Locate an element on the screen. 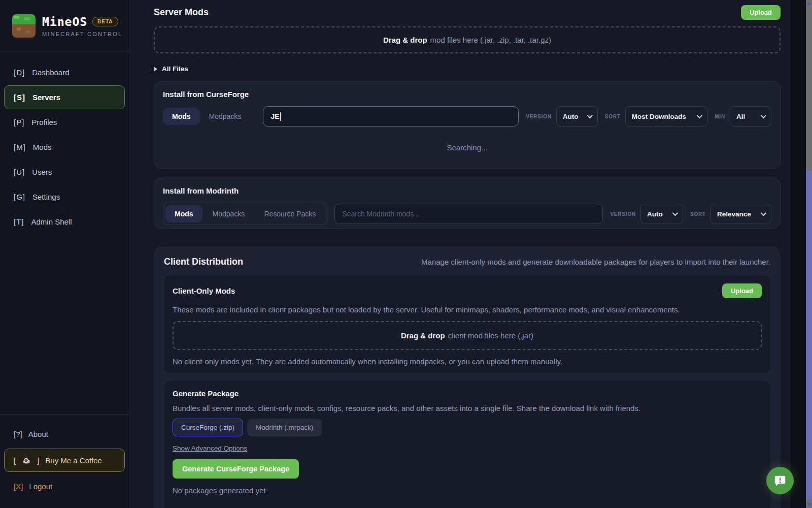  show-advanced-options-link: Show Advanced Options is located at coordinates (210, 448).